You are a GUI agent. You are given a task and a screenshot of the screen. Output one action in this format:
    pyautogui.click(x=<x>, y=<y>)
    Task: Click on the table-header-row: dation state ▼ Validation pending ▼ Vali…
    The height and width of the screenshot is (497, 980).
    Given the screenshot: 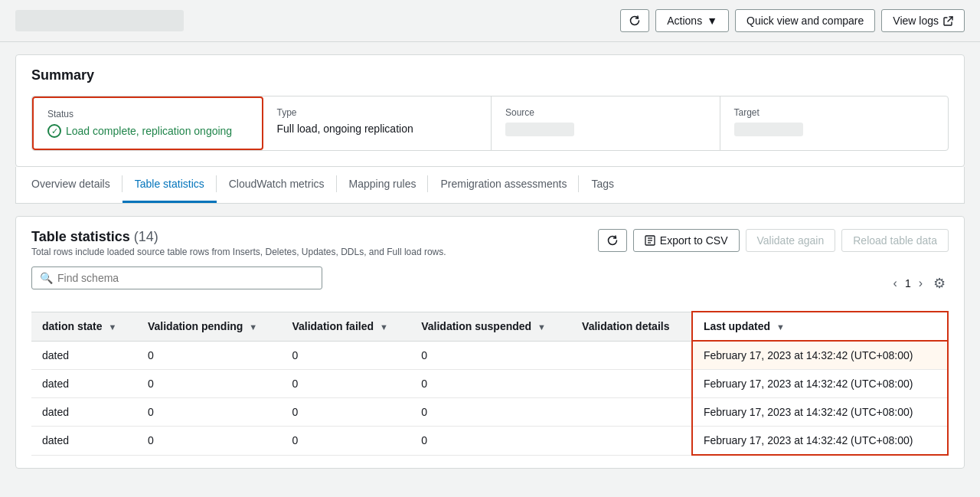 What is the action you would take?
    pyautogui.click(x=490, y=326)
    